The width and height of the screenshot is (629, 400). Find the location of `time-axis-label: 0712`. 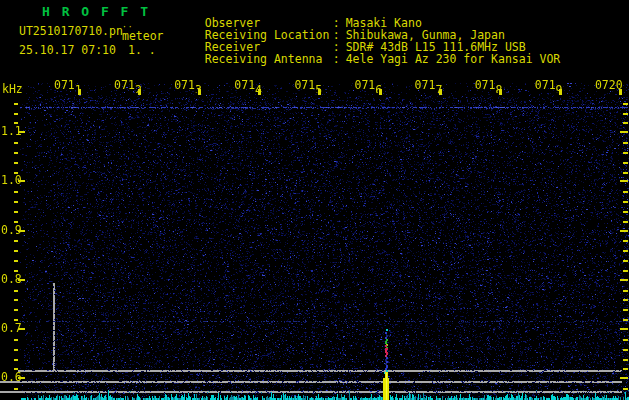

time-axis-label: 0712 is located at coordinates (130, 86).